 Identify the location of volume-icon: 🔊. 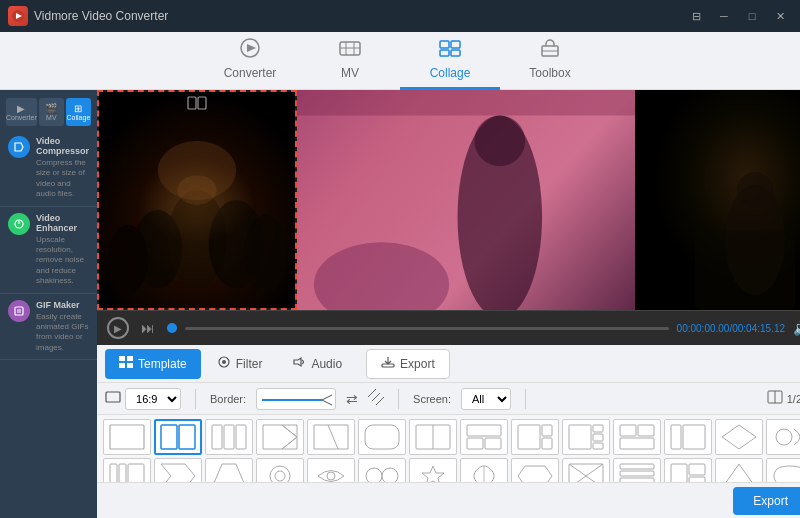
(796, 328).